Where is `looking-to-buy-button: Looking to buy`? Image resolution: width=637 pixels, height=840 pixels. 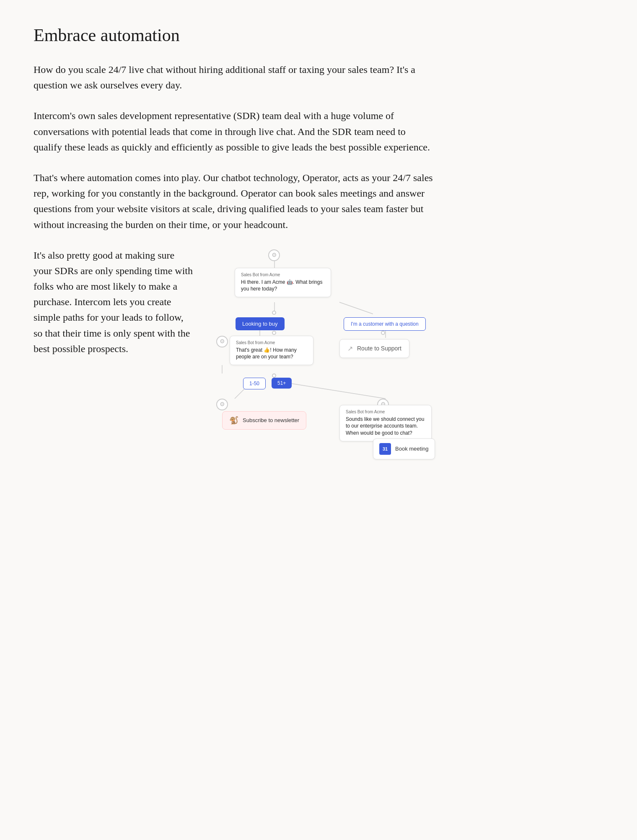 looking-to-buy-button: Looking to buy is located at coordinates (260, 324).